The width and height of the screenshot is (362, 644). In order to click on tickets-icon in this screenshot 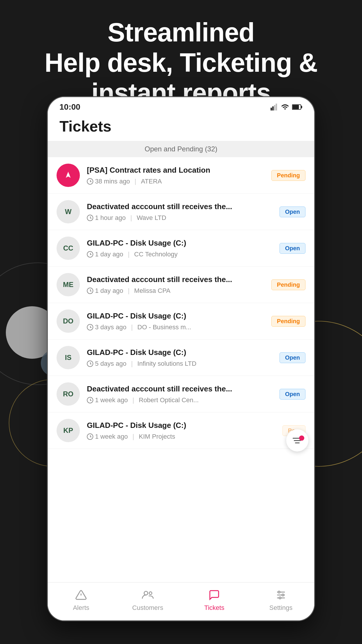, I will do `click(214, 595)`.